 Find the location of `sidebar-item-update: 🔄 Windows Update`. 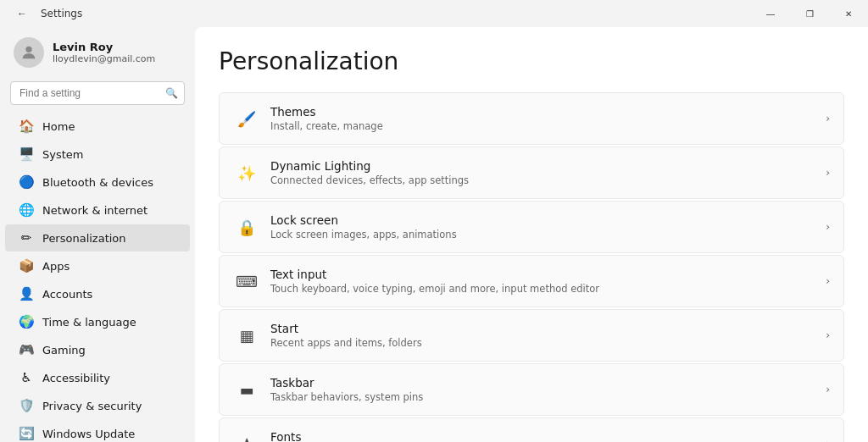

sidebar-item-update: 🔄 Windows Update is located at coordinates (97, 431).